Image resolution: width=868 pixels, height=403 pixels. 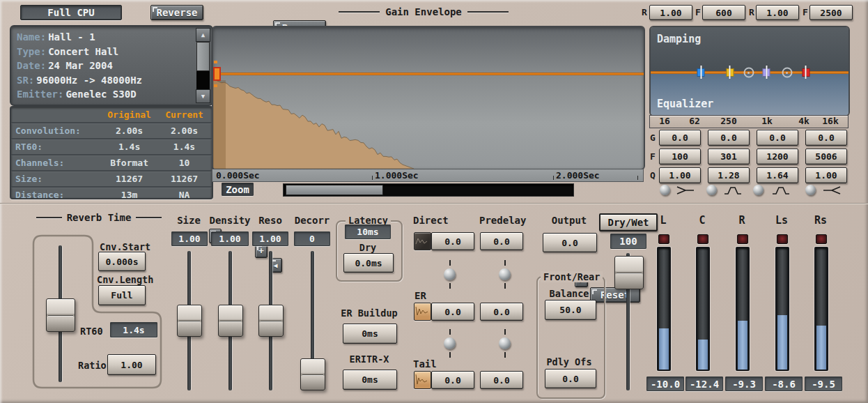 I want to click on envelope-scrollbar, so click(x=428, y=190).